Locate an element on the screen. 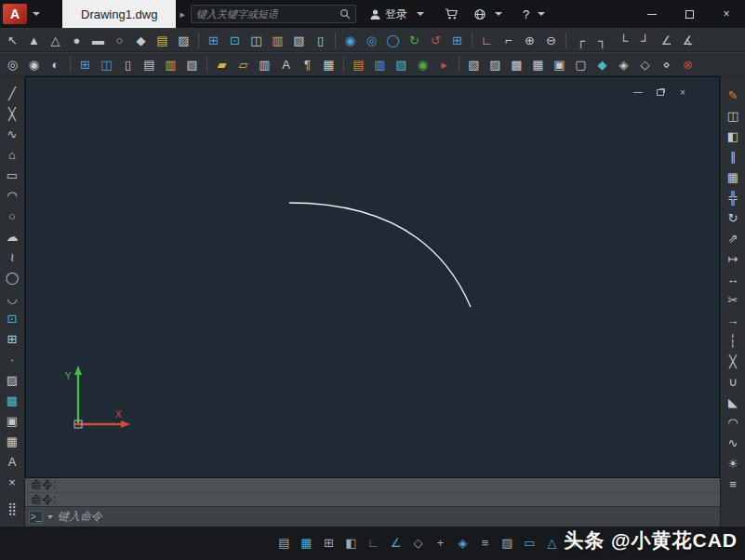 This screenshot has width=745, height=560. app-store-cart-icon is located at coordinates (452, 14).